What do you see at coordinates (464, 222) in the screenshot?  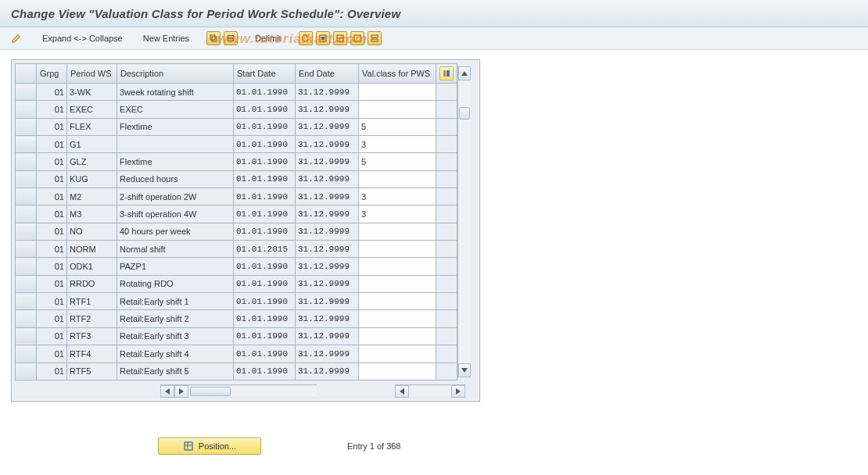 I see `vertical-scrollbar` at bounding box center [464, 222].